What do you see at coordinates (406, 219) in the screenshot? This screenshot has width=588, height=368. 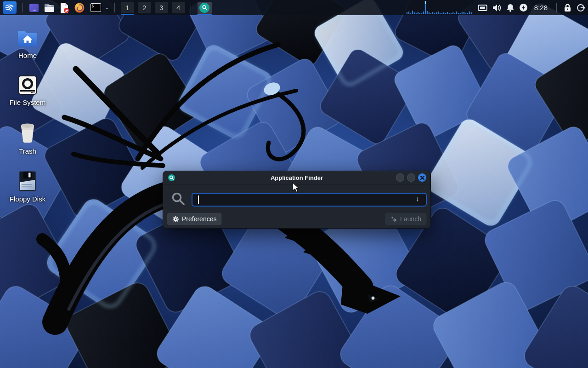 I see `launch-button: Launch` at bounding box center [406, 219].